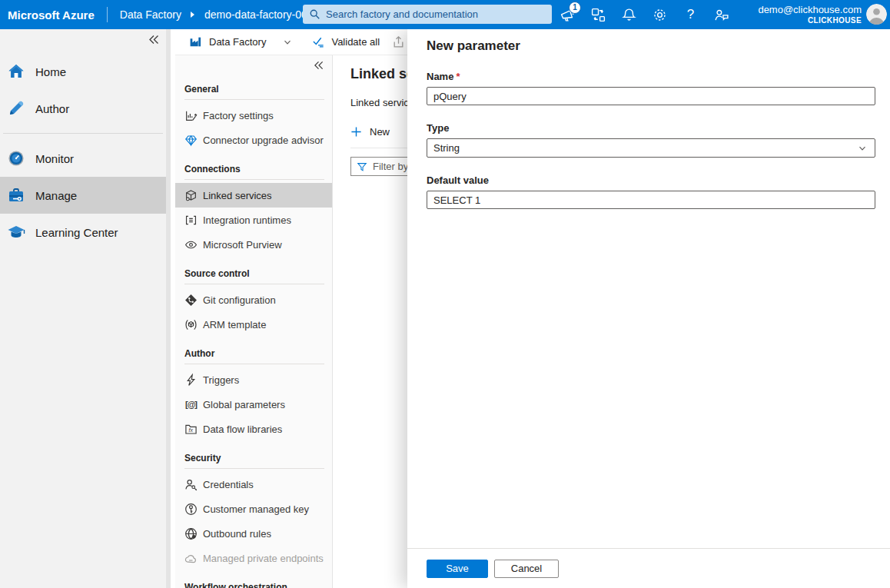 The image size is (890, 588). What do you see at coordinates (243, 584) in the screenshot?
I see `section-title: Workflow orchestration manager` at bounding box center [243, 584].